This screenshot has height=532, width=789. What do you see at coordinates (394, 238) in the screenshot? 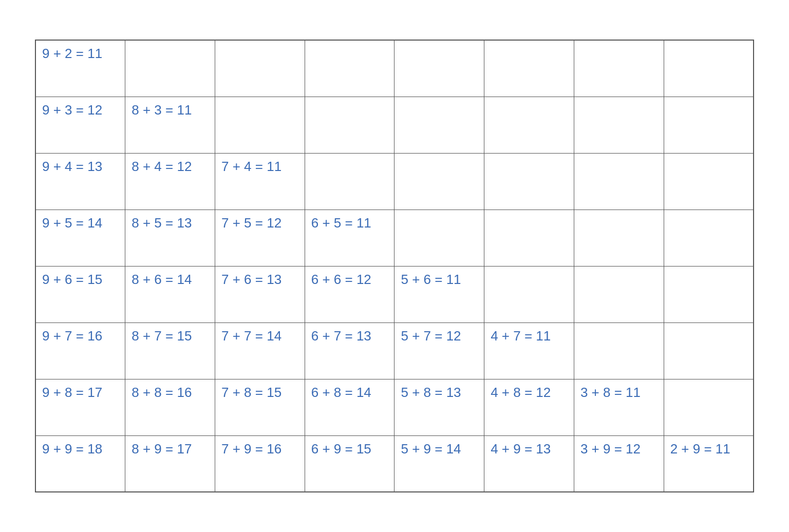
I see `table-row: 9 + 5 = 148 + 5 = 137 + 5 = 126 + 5 = 11` at bounding box center [394, 238].